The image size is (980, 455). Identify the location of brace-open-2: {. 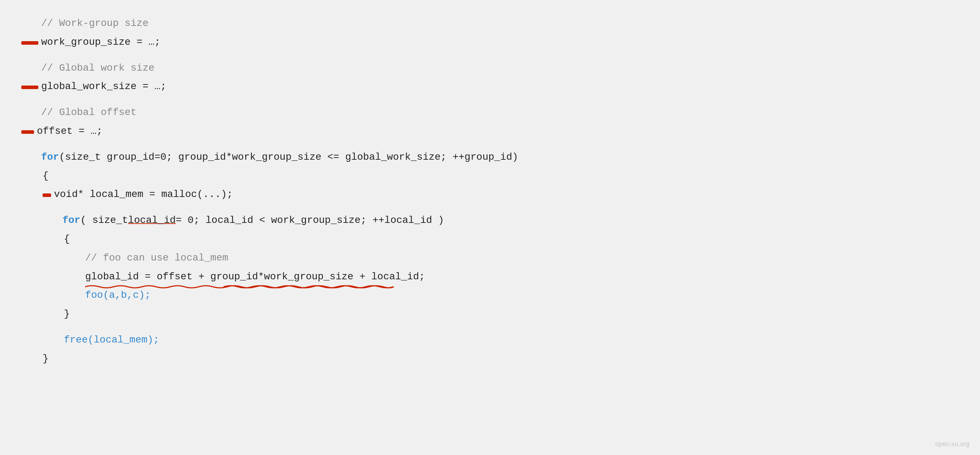
(490, 240).